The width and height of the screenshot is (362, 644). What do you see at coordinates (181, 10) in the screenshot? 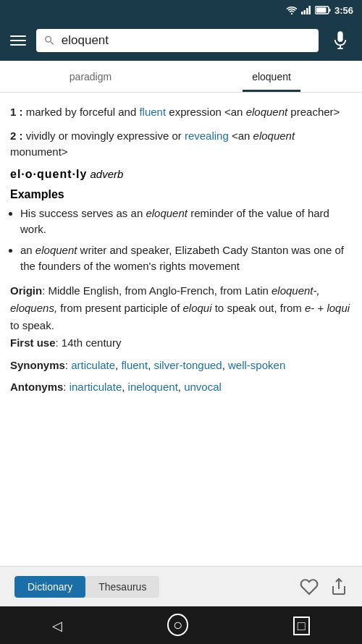
I see `status-bar: 3:56` at bounding box center [181, 10].